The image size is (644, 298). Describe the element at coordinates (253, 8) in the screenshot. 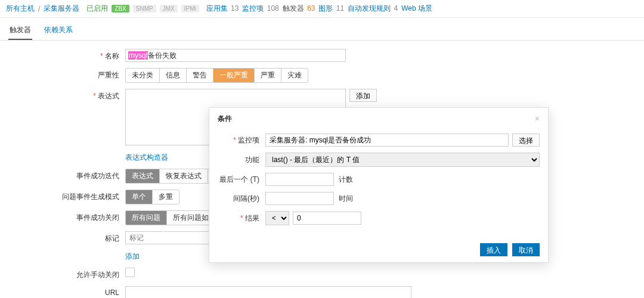

I see `link-items: 监控项` at that location.